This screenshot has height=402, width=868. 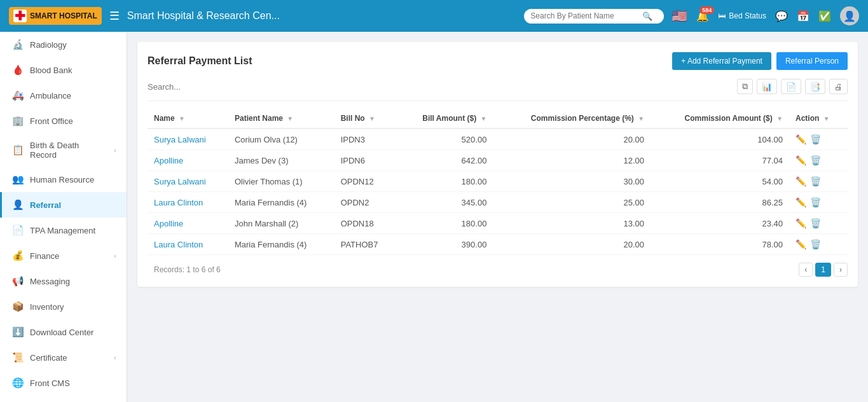 I want to click on sidebar-item-messaging: 📢 Messaging, so click(x=64, y=281).